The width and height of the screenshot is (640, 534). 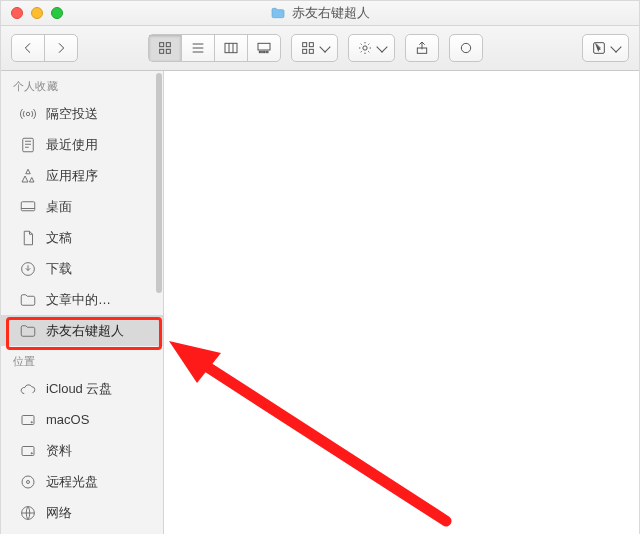 What do you see at coordinates (37, 13) in the screenshot?
I see `minimize-button` at bounding box center [37, 13].